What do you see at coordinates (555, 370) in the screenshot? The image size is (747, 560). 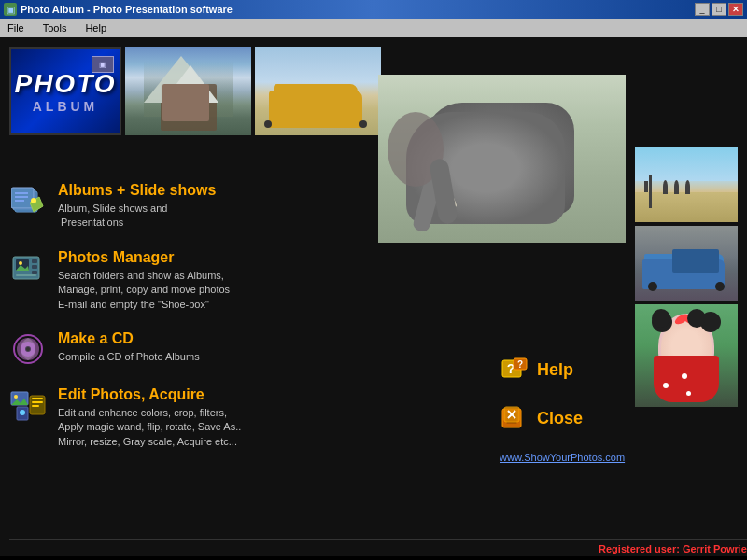 I see `help-label: Help` at bounding box center [555, 370].